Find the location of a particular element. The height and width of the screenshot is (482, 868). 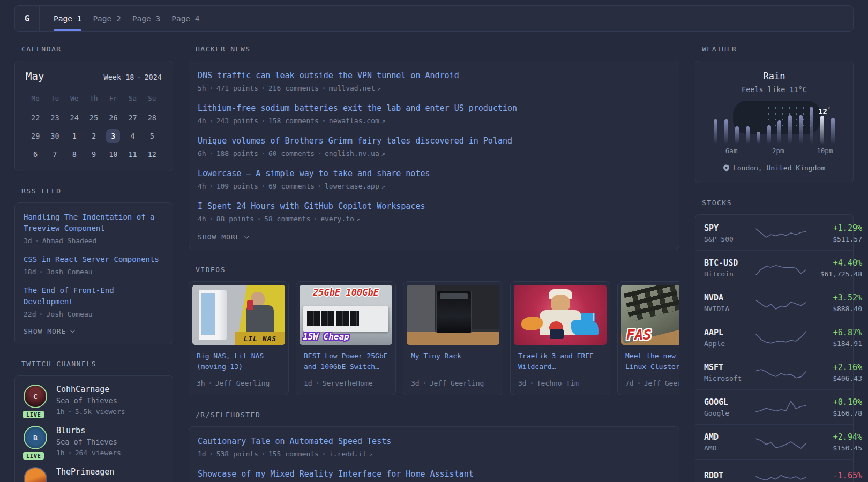

video-thumbnail: LIL NAS is located at coordinates (239, 315).